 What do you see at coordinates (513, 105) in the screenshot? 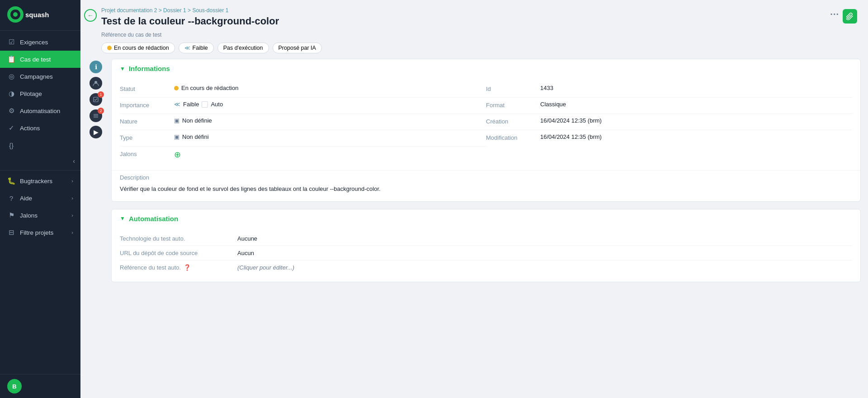
I see `format-label: Format` at bounding box center [513, 105].